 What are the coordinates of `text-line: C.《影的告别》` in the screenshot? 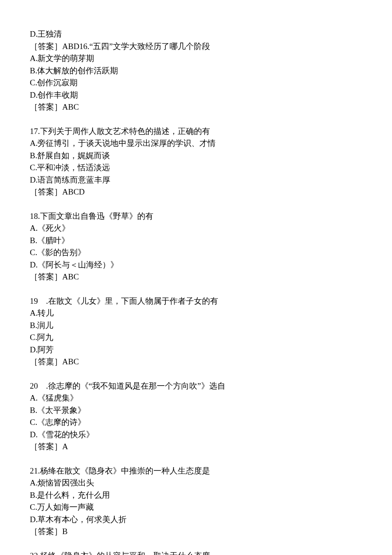 It's located at (196, 253).